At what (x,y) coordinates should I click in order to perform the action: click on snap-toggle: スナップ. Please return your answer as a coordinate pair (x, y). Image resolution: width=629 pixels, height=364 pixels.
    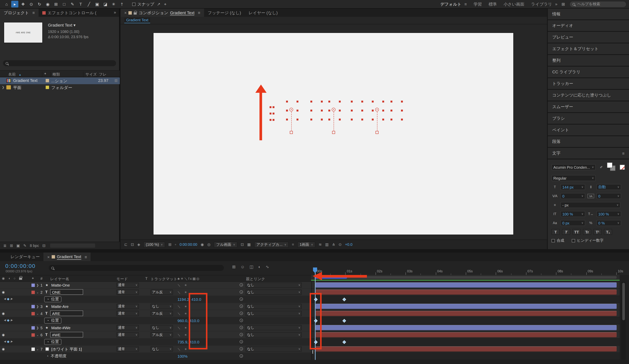
    Looking at the image, I should click on (143, 4).